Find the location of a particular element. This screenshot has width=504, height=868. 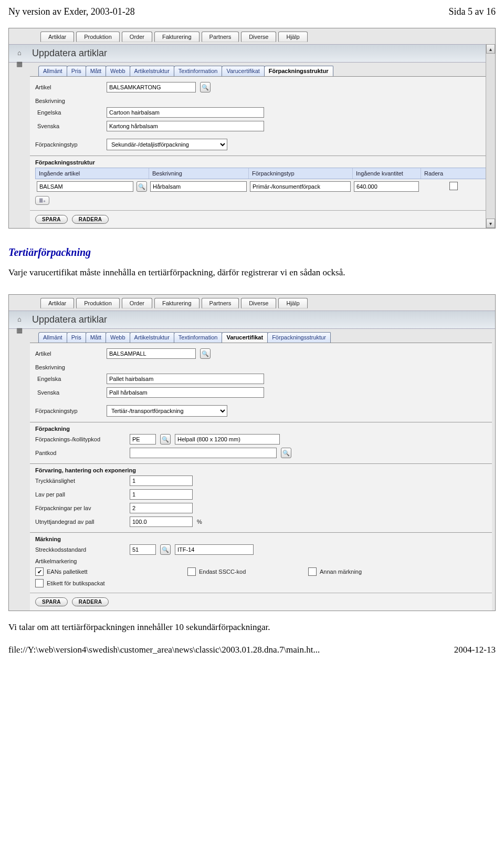

streckkod-desc is located at coordinates (214, 550).